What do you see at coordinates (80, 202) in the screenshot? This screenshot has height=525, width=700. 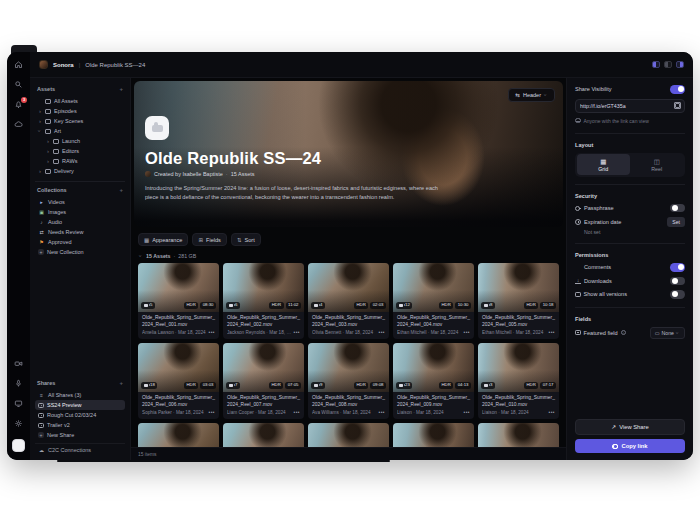 I see `sidebar-item-videos: ▸ Videos` at bounding box center [80, 202].